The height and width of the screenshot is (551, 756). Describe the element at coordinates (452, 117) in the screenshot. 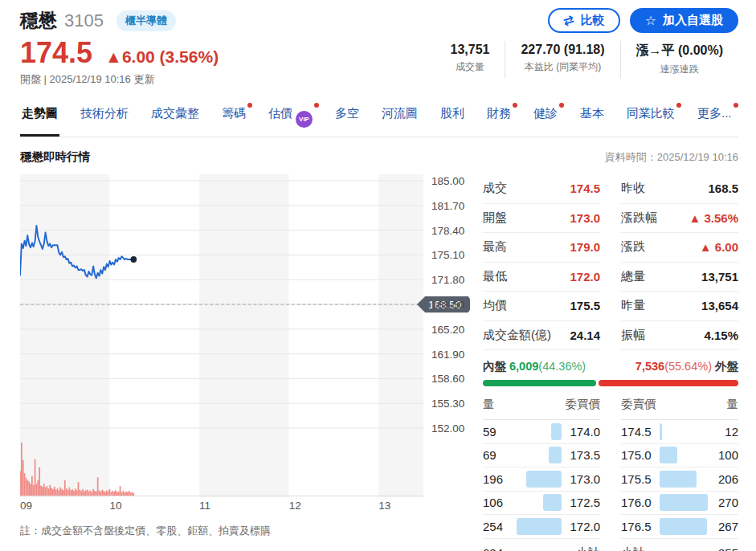

I see `tab-股利: 股利` at that location.